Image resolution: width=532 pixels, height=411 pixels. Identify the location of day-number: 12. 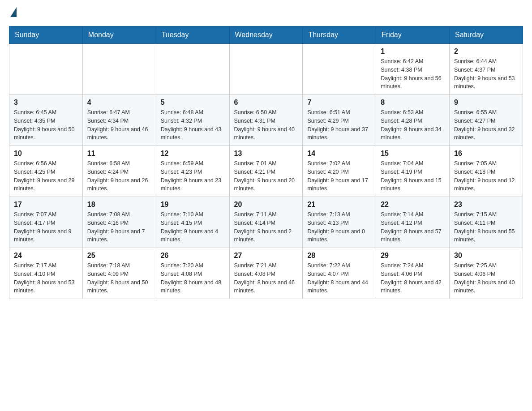
(193, 154).